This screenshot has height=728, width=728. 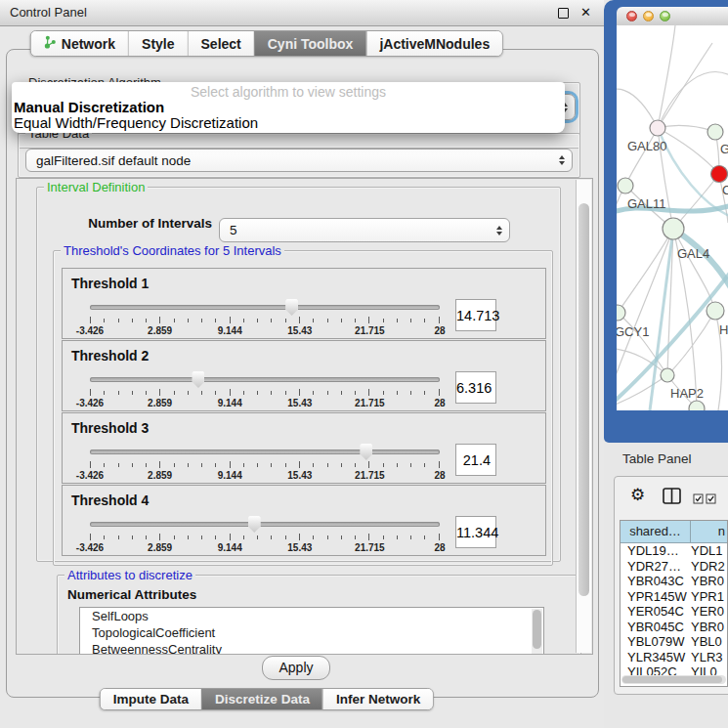 What do you see at coordinates (664, 16) in the screenshot?
I see `zoom-light-icon` at bounding box center [664, 16].